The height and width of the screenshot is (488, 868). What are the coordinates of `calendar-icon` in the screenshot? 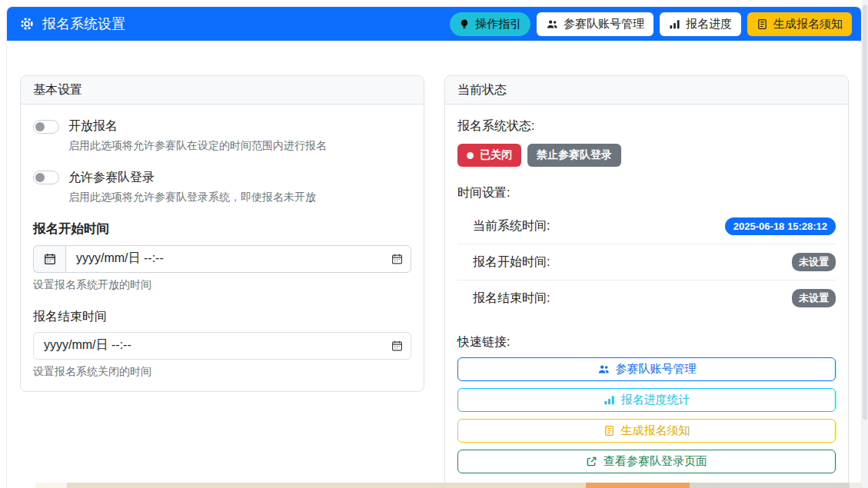 It's located at (50, 259).